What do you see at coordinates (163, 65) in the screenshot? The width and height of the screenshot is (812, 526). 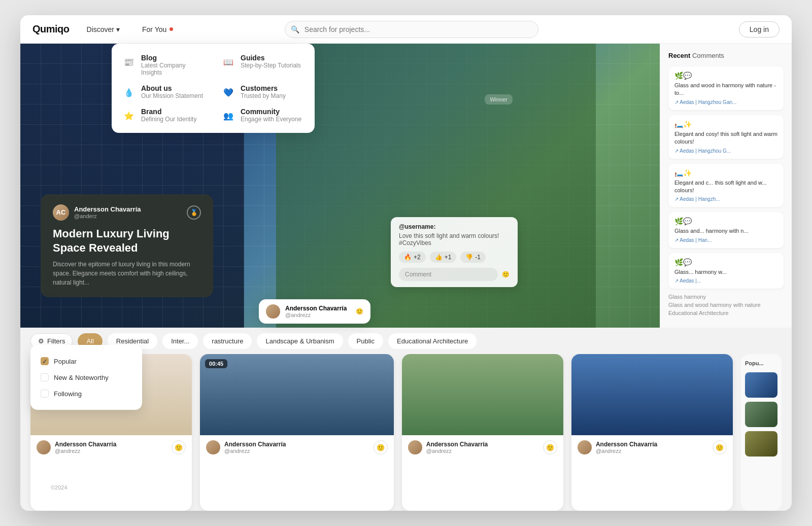 I see `dropdown-item-blog: 📰 Blog Latest Company Insights` at bounding box center [163, 65].